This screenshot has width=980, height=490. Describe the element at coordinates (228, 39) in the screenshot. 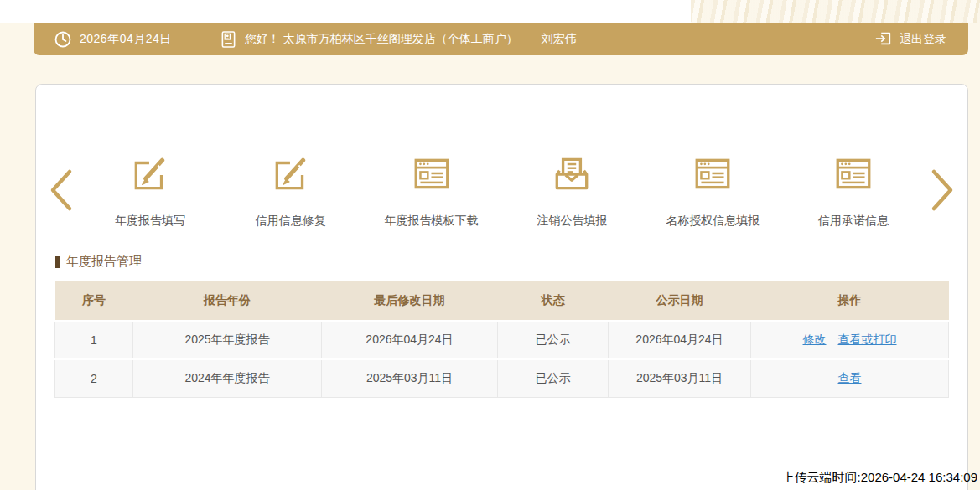

I see `id-badge-icon` at that location.